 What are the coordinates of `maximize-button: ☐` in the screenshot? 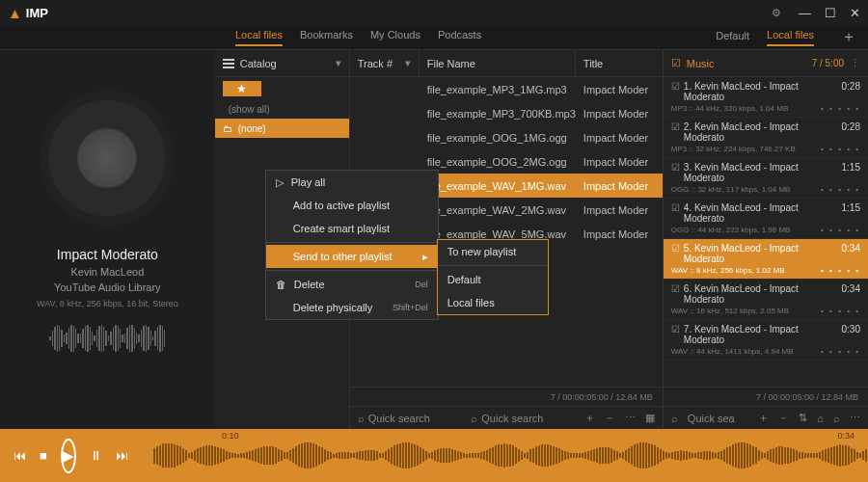 It's located at (830, 13).